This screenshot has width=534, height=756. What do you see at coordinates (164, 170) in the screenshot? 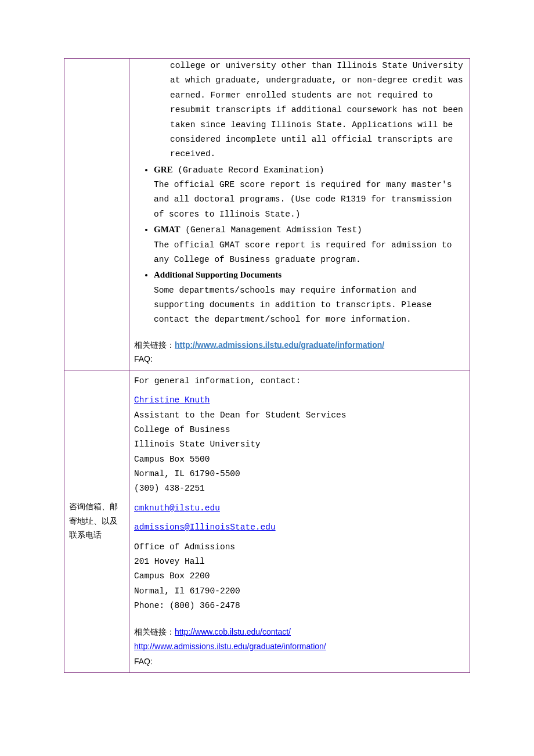
I see `gre-title: GRE` at bounding box center [164, 170].